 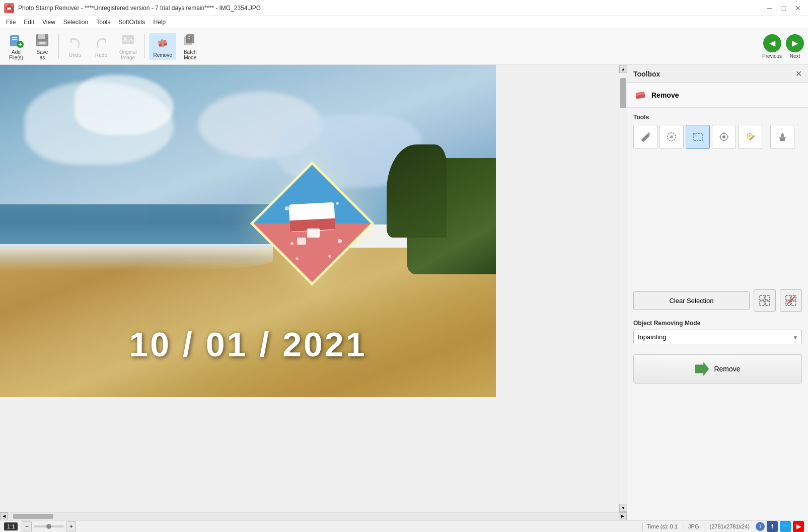 What do you see at coordinates (162, 55) in the screenshot?
I see `remove-label: Remove` at bounding box center [162, 55].